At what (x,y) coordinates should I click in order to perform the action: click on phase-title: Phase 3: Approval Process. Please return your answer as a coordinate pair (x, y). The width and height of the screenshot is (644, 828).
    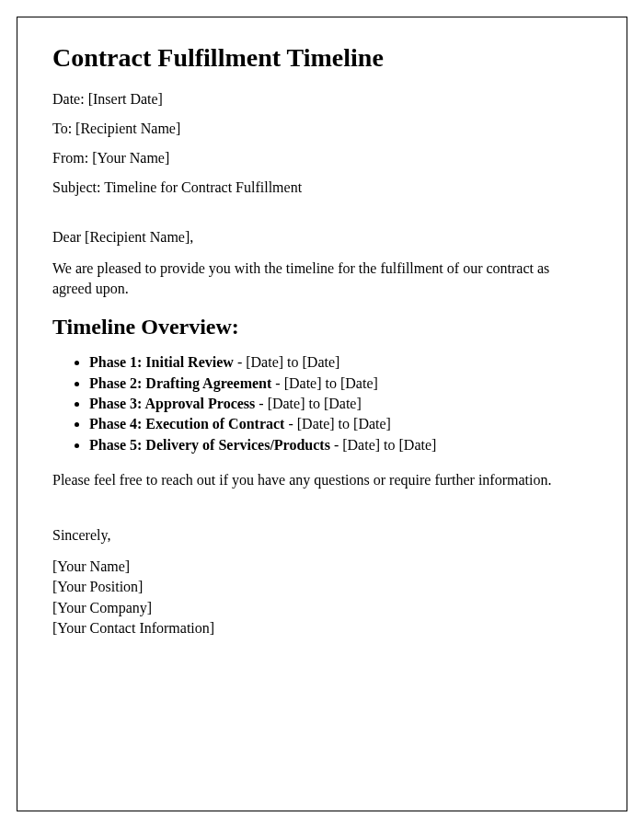
    Looking at the image, I should click on (172, 403).